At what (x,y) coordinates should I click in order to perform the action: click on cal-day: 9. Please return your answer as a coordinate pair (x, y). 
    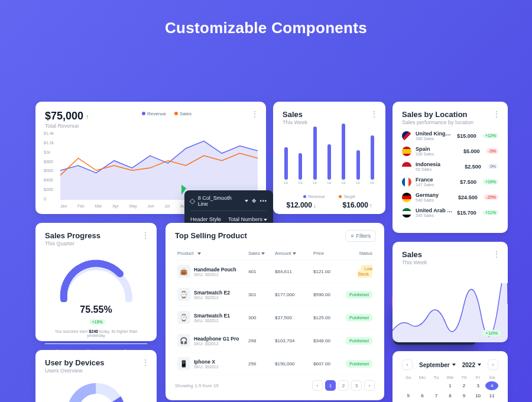
    Looking at the image, I should click on (464, 396).